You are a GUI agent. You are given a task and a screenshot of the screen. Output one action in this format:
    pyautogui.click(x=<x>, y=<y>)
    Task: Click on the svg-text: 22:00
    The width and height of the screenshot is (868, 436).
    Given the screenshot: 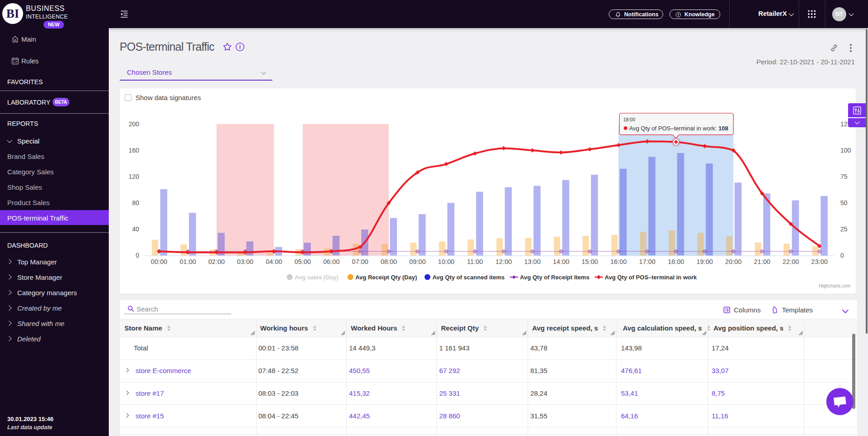 What is the action you would take?
    pyautogui.click(x=791, y=262)
    